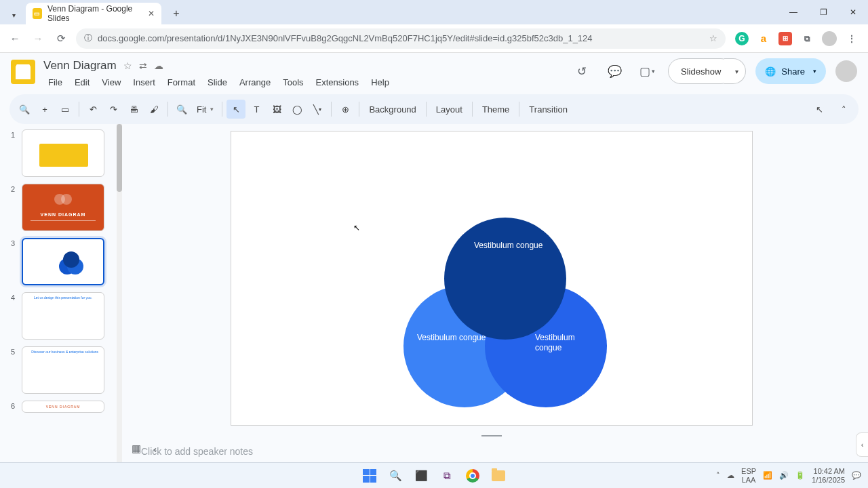  Describe the element at coordinates (88, 38) in the screenshot. I see `site-info-icon: ⓘ` at that location.